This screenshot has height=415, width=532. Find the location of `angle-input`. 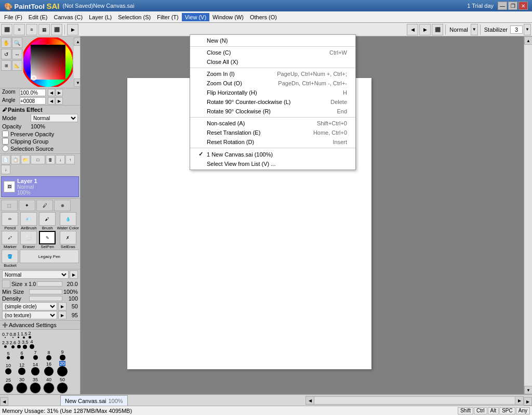

angle-input is located at coordinates (33, 101).